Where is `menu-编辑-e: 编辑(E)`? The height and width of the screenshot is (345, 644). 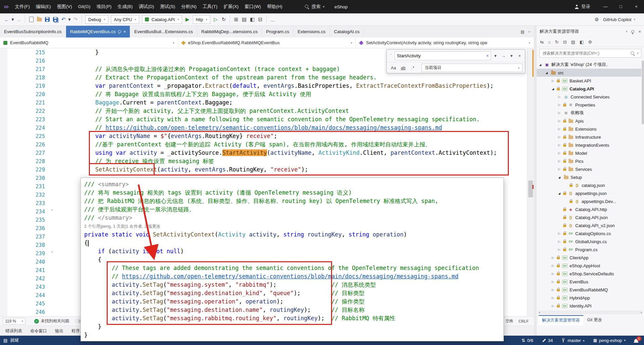 menu-编辑-e: 编辑(E) is located at coordinates (44, 7).